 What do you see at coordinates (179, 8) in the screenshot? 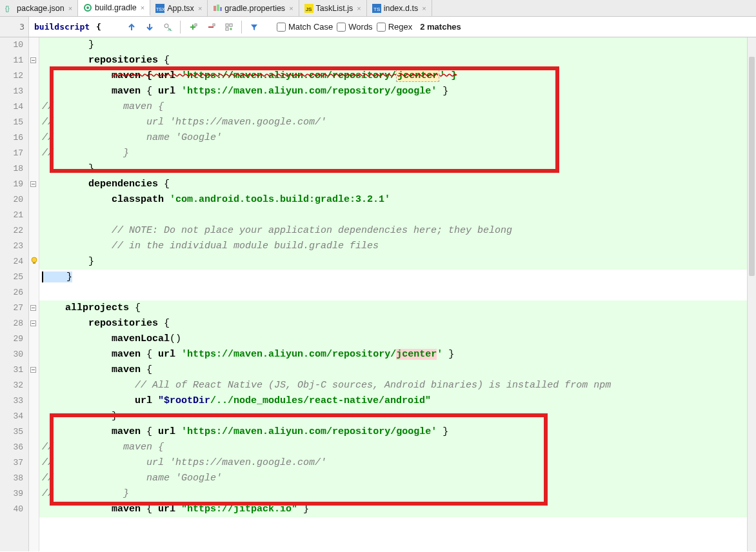
I see `tab-app-tsx: TSX App.tsx ×` at bounding box center [179, 8].